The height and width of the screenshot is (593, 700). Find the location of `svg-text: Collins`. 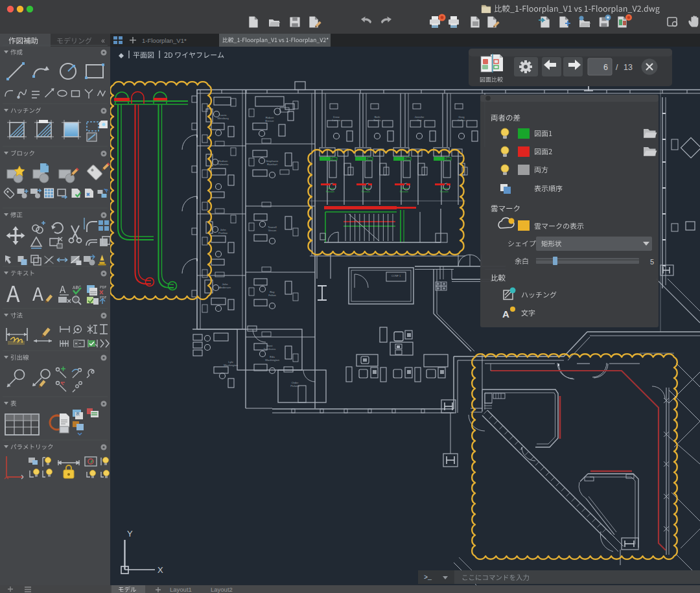

svg-text: Collins is located at coordinates (461, 121).